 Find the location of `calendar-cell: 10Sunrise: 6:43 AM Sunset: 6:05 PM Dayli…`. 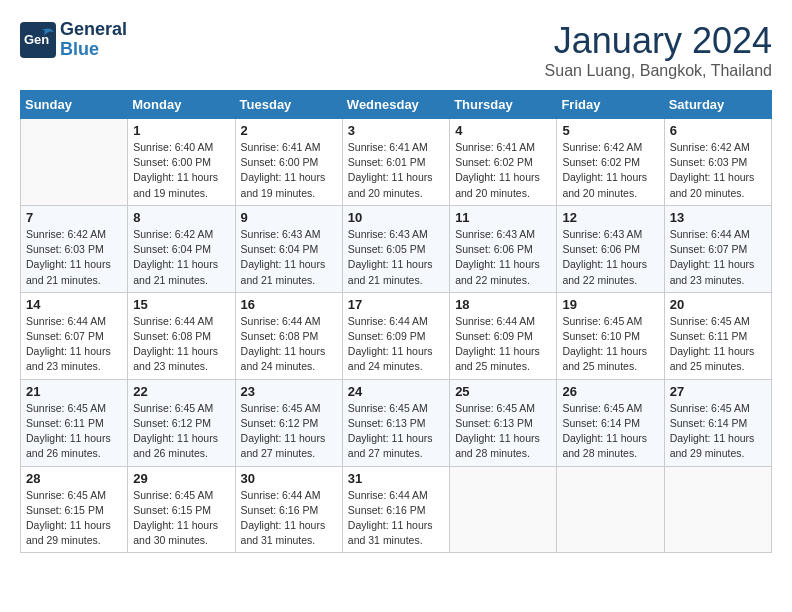

calendar-cell: 10Sunrise: 6:43 AM Sunset: 6:05 PM Dayli… is located at coordinates (396, 248).